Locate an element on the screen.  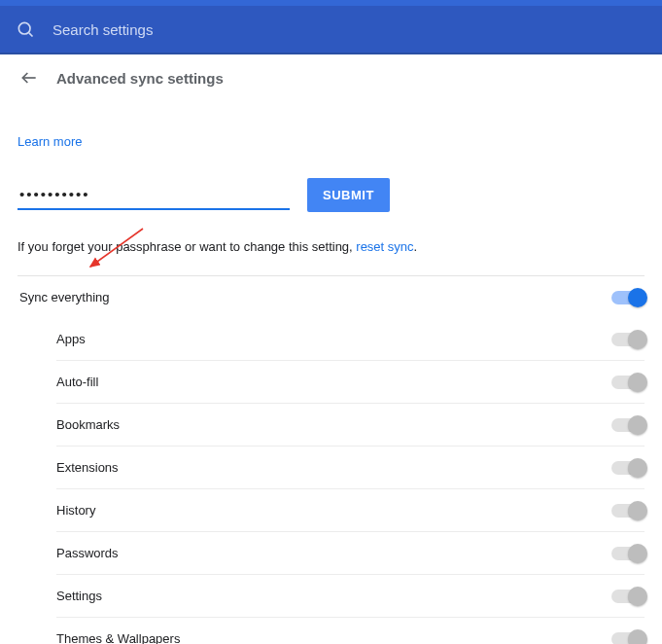
search-placeholder: Search settings is located at coordinates (103, 29).